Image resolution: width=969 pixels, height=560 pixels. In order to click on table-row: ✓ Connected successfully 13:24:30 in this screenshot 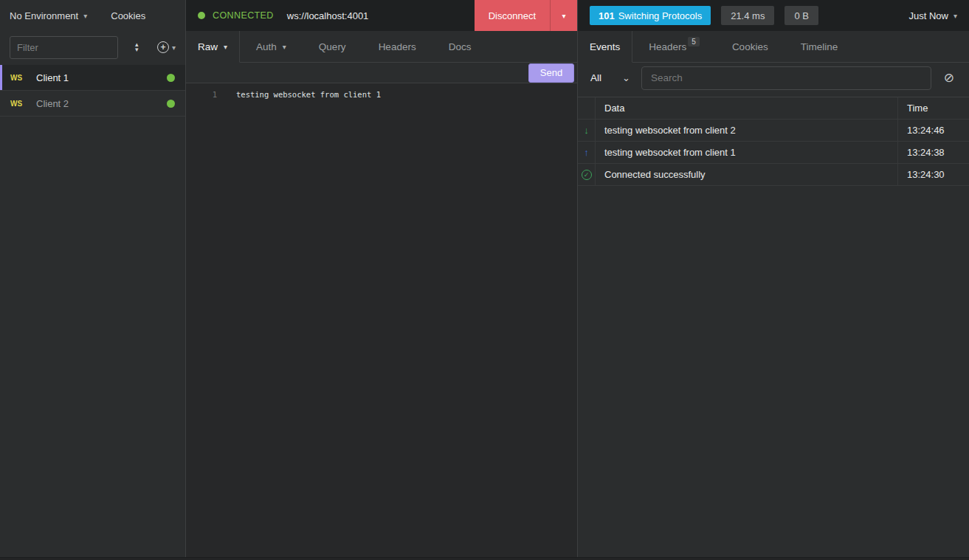, I will do `click(773, 175)`.